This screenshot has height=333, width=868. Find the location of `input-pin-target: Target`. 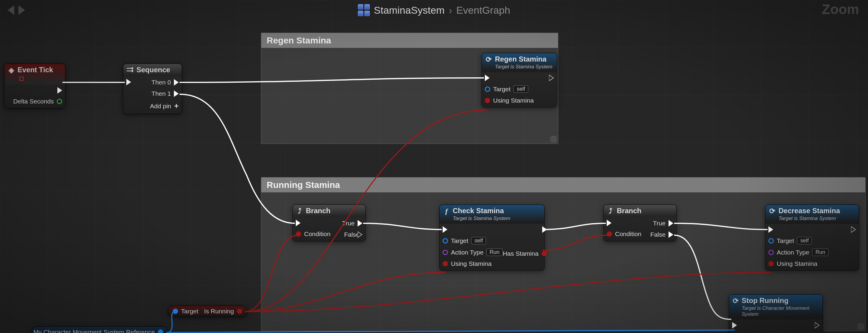

input-pin-target: Target is located at coordinates (185, 311).